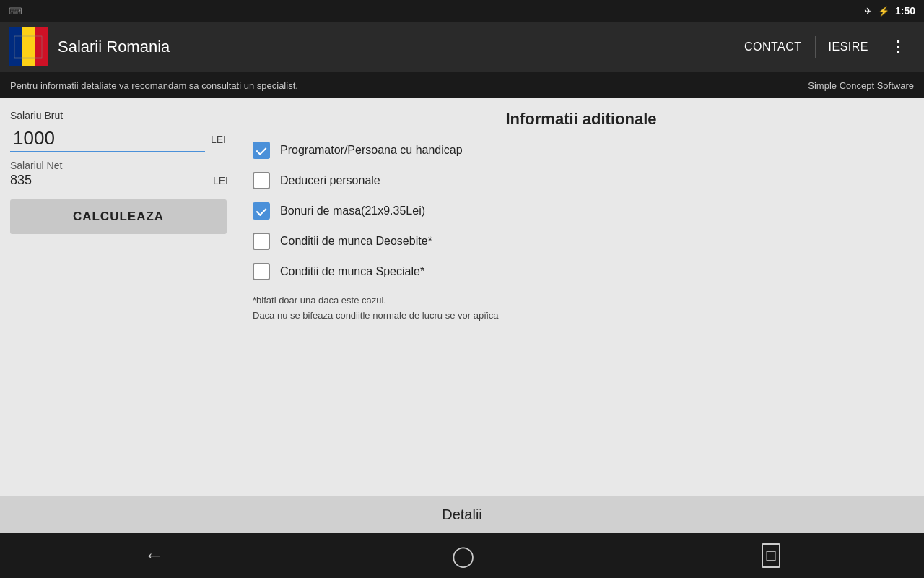 The width and height of the screenshot is (924, 578). What do you see at coordinates (261, 272) in the screenshot?
I see `checkbox-conditii-speciale-box` at bounding box center [261, 272].